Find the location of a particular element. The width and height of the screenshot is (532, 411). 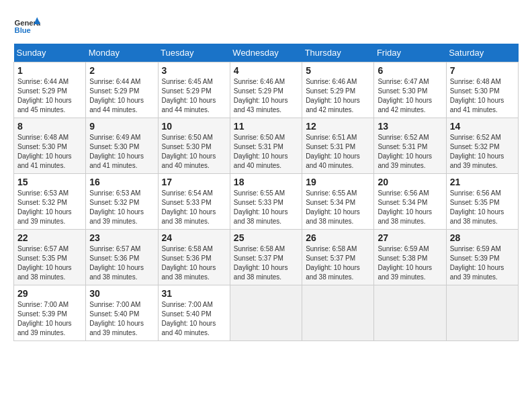

calendar-cell: 11Sunrise: 6:50 AMSunset: 5:31 PMDayligh… is located at coordinates (266, 146).